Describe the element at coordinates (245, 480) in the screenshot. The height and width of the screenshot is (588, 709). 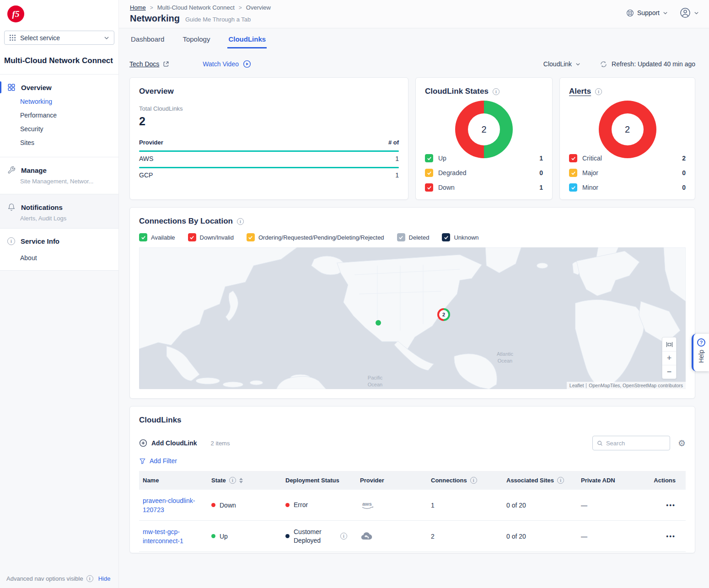
I see `col-state: State i` at that location.